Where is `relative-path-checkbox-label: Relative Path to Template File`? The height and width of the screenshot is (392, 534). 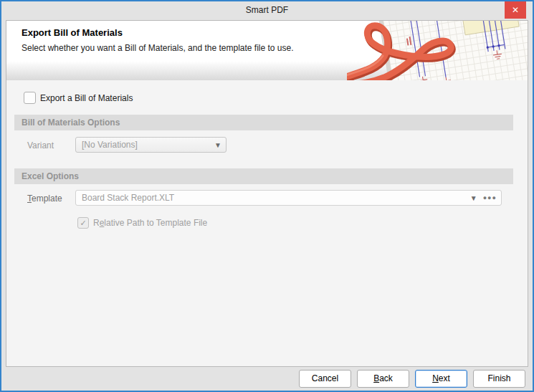
relative-path-checkbox-label: Relative Path to Template File is located at coordinates (151, 223).